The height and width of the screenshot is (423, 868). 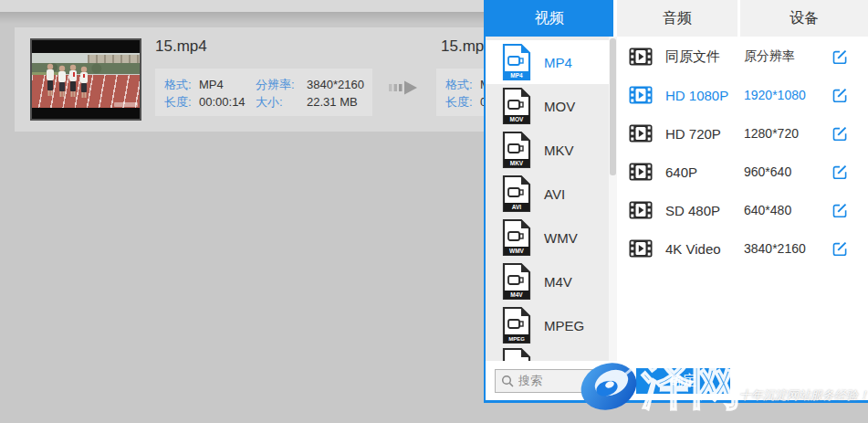 I want to click on preset-name: 同原文件, so click(x=705, y=57).